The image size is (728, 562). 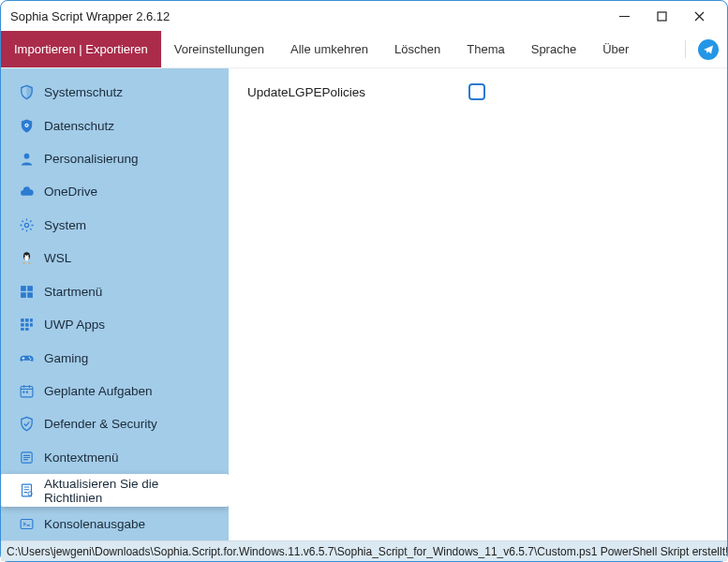 I want to click on sidebar-item-label: Personalisierung, so click(x=92, y=159).